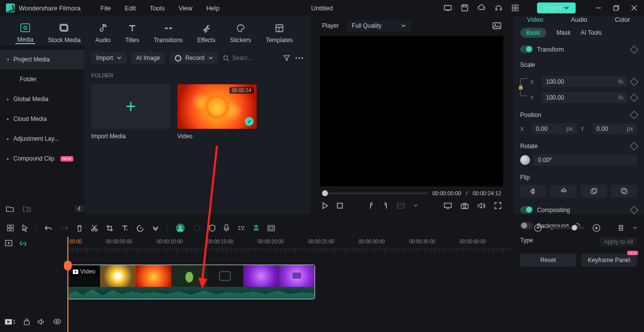 The height and width of the screenshot is (332, 644). Describe the element at coordinates (42, 322) in the screenshot. I see `mute-track-icon` at that location.